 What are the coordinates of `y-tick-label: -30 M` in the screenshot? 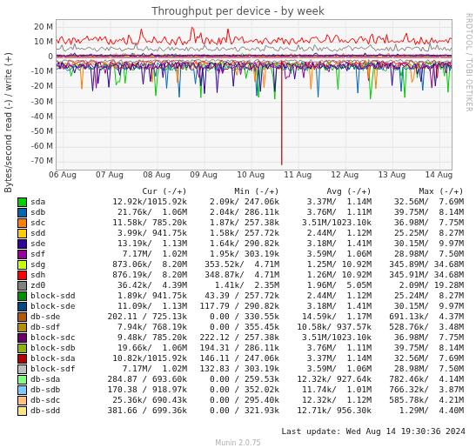 It's located at (42, 102).